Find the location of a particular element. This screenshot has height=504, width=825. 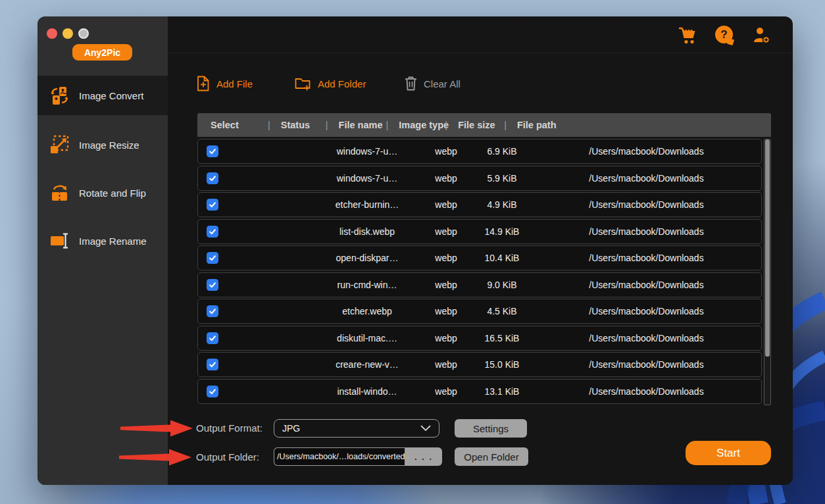

sidebar-item-label: Image Resize is located at coordinates (109, 145).